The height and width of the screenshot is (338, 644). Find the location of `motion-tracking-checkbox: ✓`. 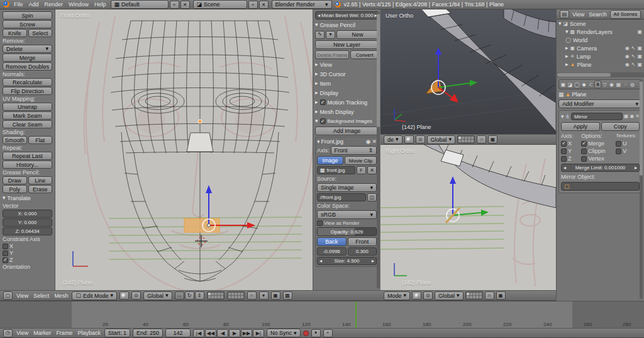

motion-tracking-checkbox: ✓ is located at coordinates (323, 102).